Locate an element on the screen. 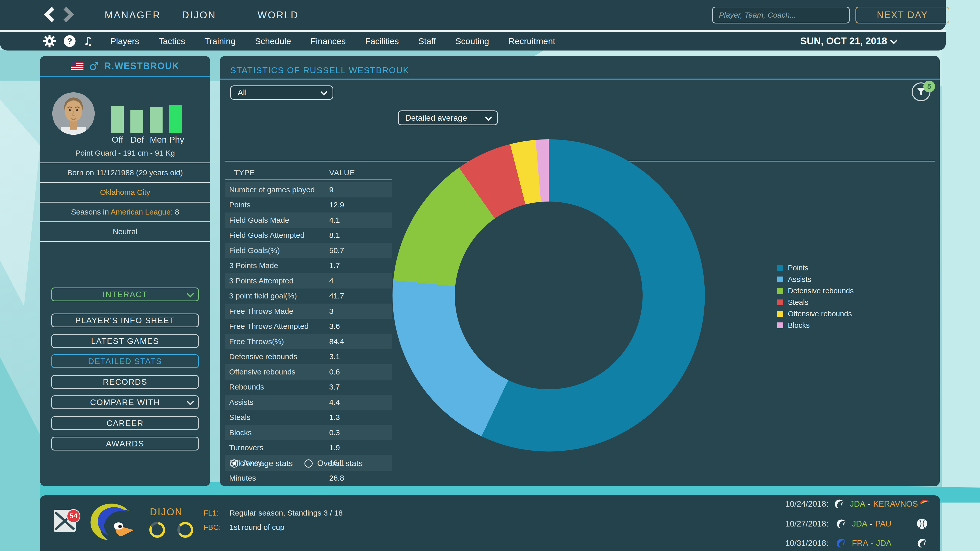 The height and width of the screenshot is (551, 980). attribute-label: Off is located at coordinates (117, 140).